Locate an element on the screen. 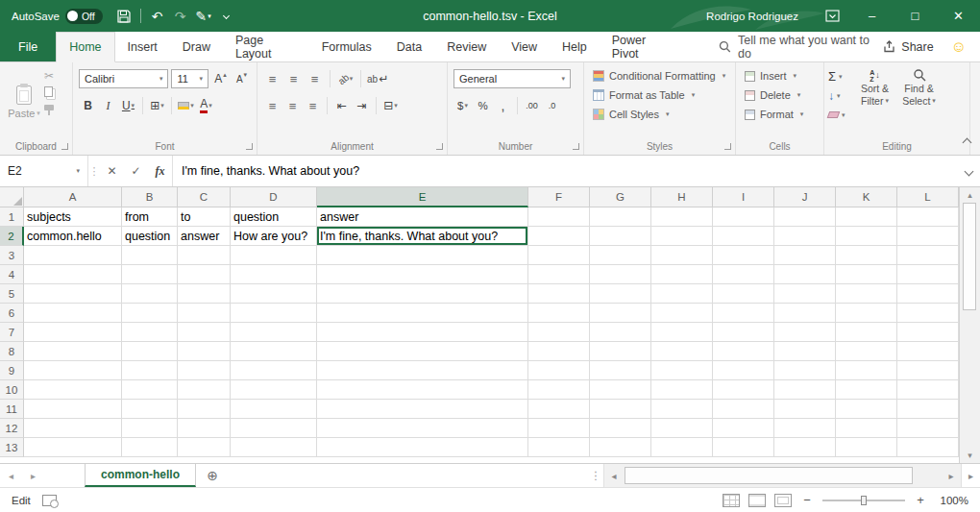 This screenshot has width=980, height=512. underline-button: U▾ is located at coordinates (129, 106).